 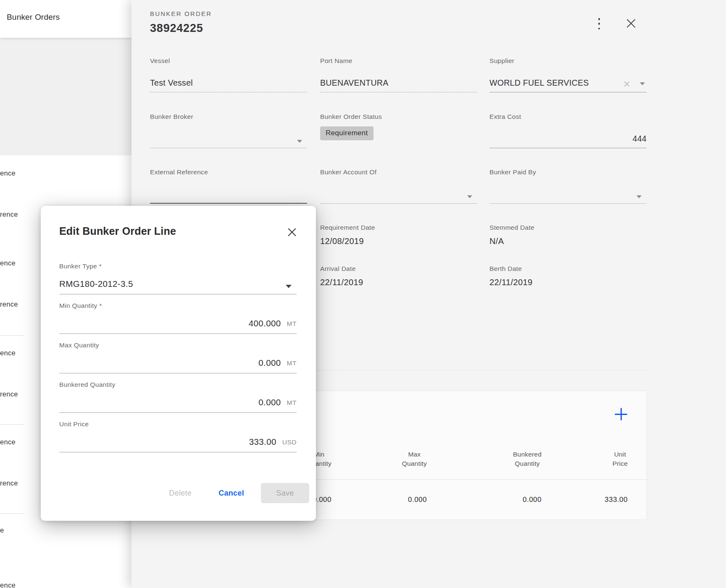 What do you see at coordinates (399, 172) in the screenshot?
I see `field-label: Bunker Account Of` at bounding box center [399, 172].